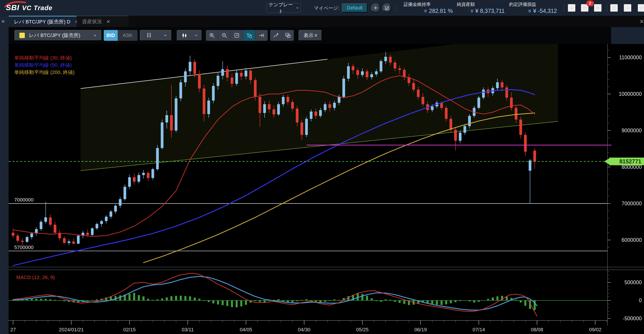 Image resolution: width=644 pixels, height=334 pixels. Describe the element at coordinates (190, 35) in the screenshot. I see `chart-type-dropdown` at that location.